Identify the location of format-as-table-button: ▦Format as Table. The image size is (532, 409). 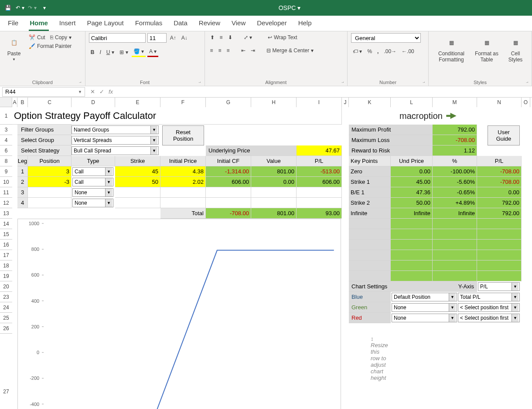
(487, 49).